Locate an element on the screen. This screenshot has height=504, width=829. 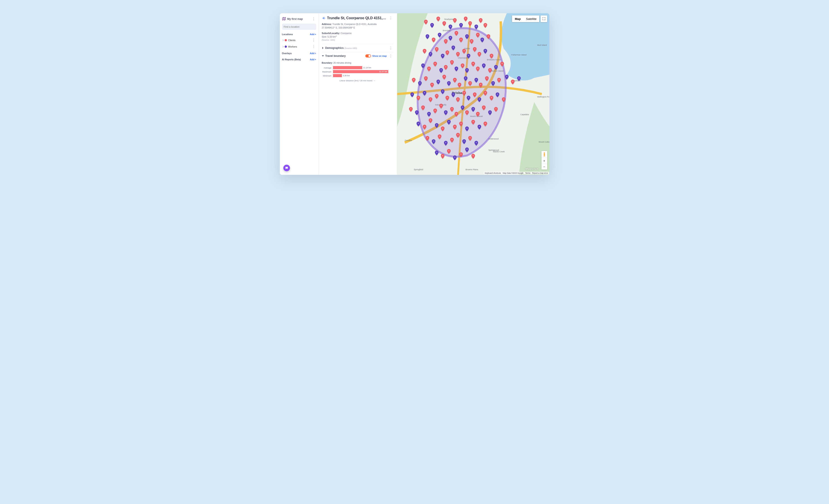
attribution-link: Map Data ©2023 Google is located at coordinates (513, 173).